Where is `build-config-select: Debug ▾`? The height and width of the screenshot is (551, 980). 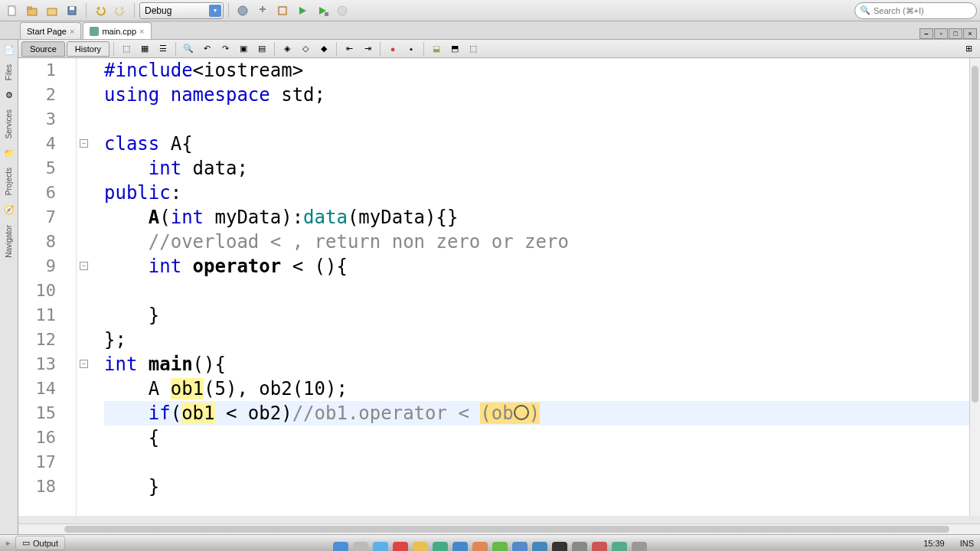 build-config-select: Debug ▾ is located at coordinates (181, 11).